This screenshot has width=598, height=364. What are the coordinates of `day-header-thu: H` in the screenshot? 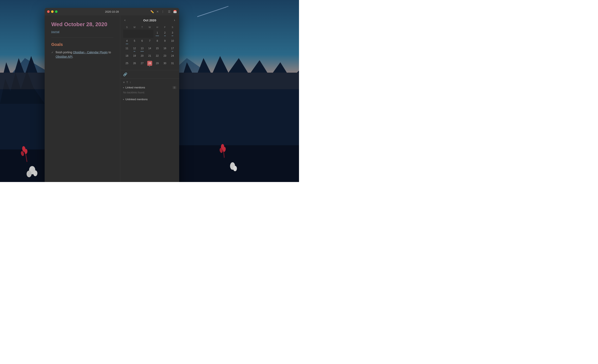 It's located at (157, 27).